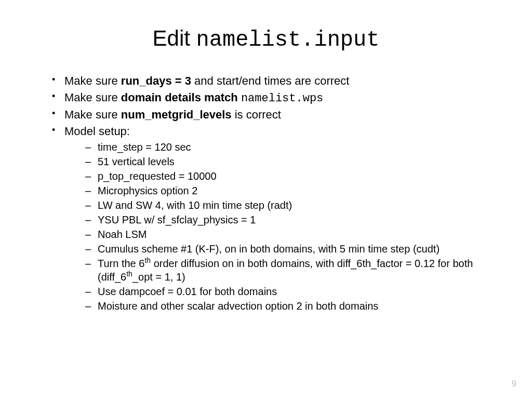 The image size is (532, 399). Describe the element at coordinates (195, 205) in the screenshot. I see `sub-text: LW and SW 4, with 10 min time step (radt…` at that location.